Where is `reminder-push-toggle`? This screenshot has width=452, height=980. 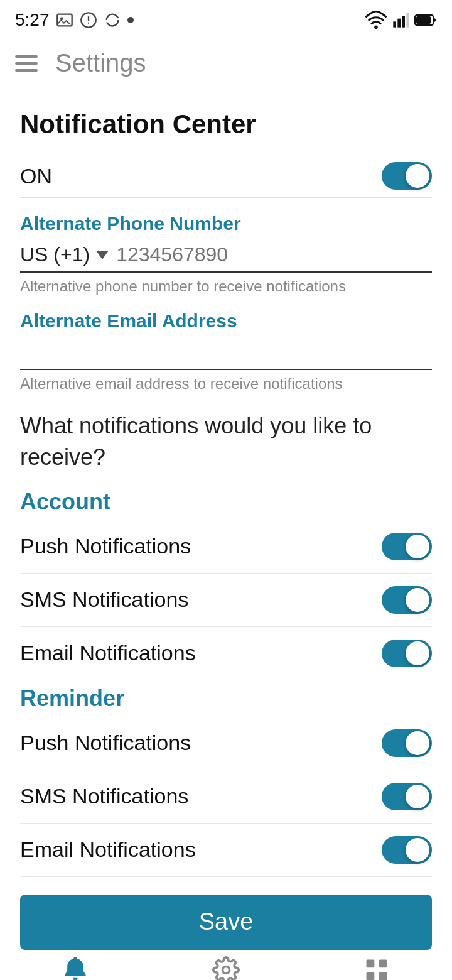
reminder-push-toggle is located at coordinates (407, 743).